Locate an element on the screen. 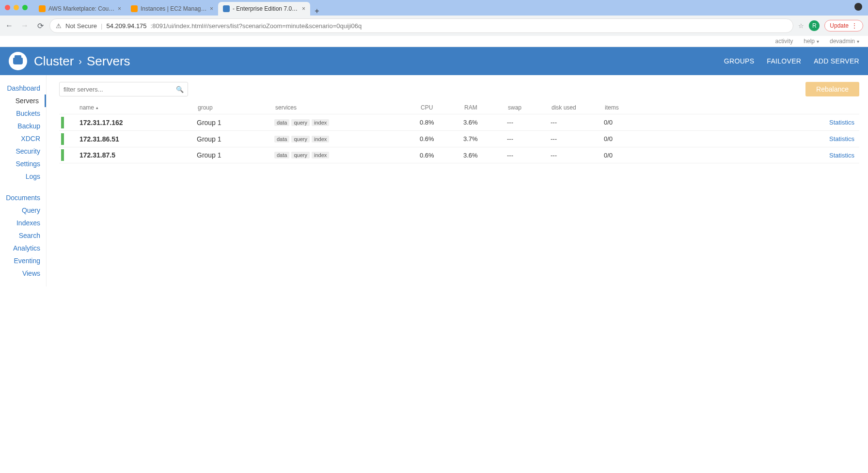  content-toolbar: 🔍 Rebalance is located at coordinates (459, 89).